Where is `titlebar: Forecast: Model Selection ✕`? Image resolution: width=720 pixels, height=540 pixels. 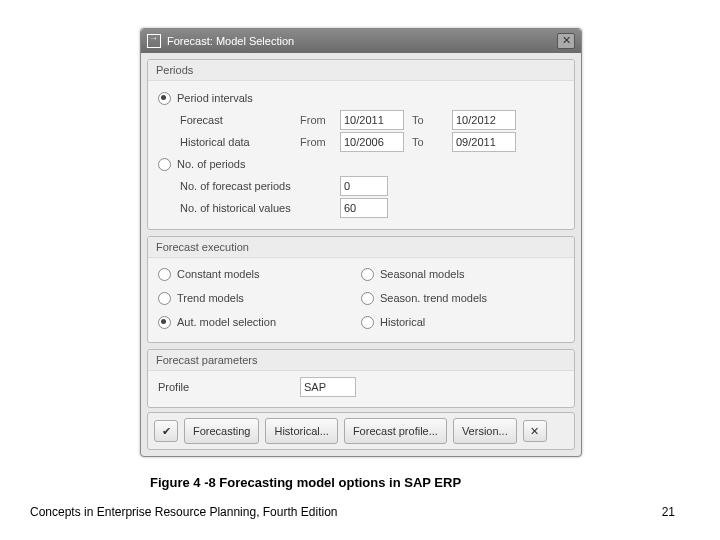
titlebar: Forecast: Model Selection ✕ is located at coordinates (361, 41).